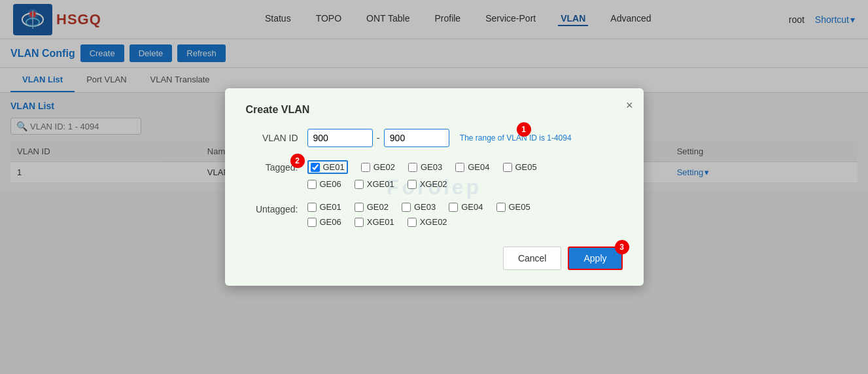 The image size is (868, 374). I want to click on tagged-ports-row1: GE01 GE02 GE03 GE04, so click(465, 167).